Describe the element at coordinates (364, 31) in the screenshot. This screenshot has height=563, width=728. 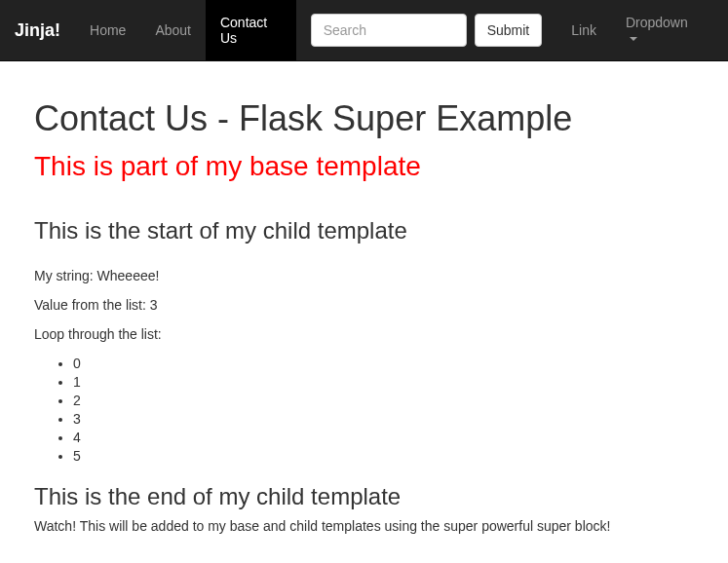
I see `navbar: Jinja! Home About Contact Us Submit Link…` at that location.